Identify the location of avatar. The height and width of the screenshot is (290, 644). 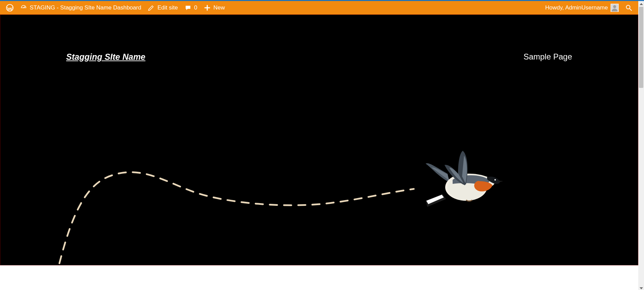
(615, 8).